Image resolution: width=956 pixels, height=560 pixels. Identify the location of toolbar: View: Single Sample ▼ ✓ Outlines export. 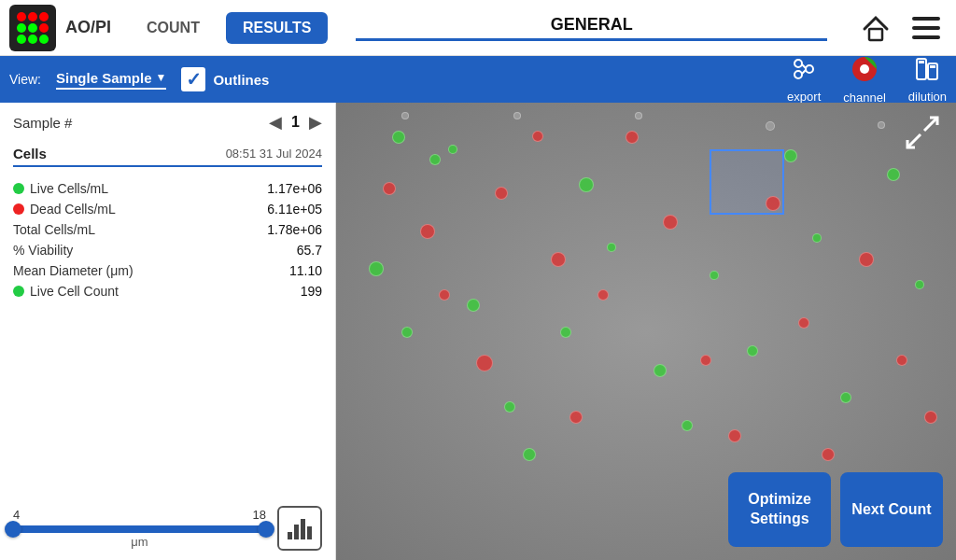
(478, 79).